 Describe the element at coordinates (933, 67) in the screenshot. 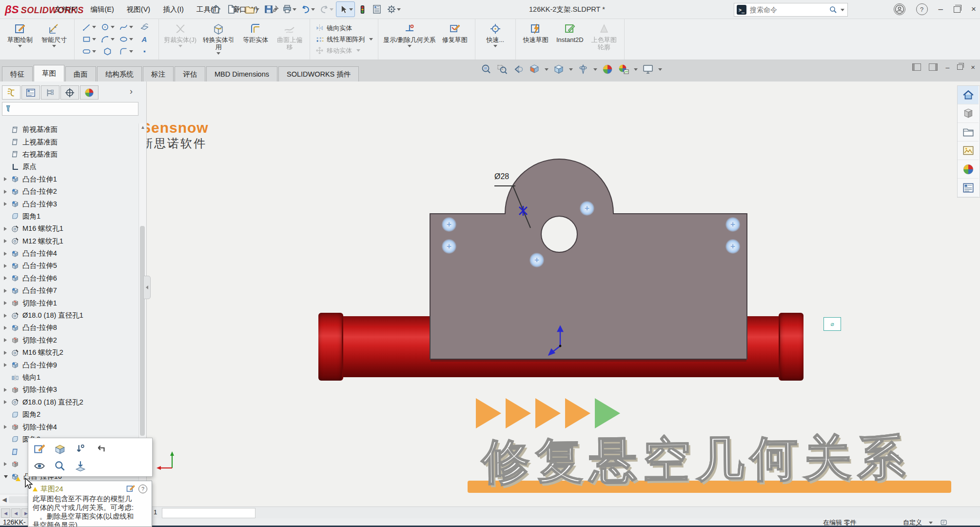

I see `right-pane-icon` at that location.